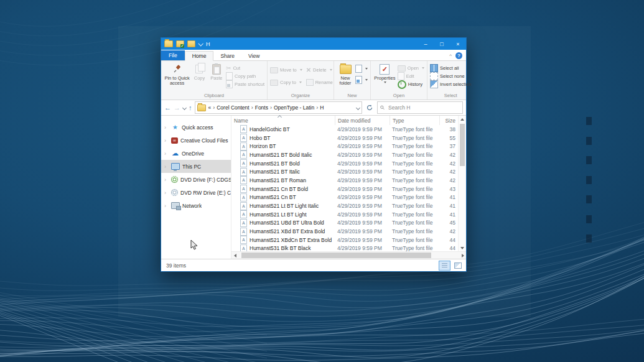 Image resolution: width=644 pixels, height=362 pixels. What do you see at coordinates (450, 85) in the screenshot?
I see `invert-selection-button: Invert selection` at bounding box center [450, 85].